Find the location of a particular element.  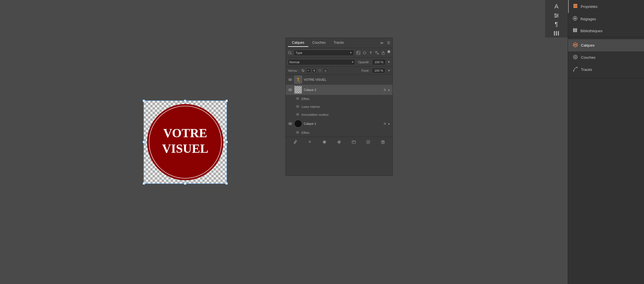

filter-dot is located at coordinates (389, 52).